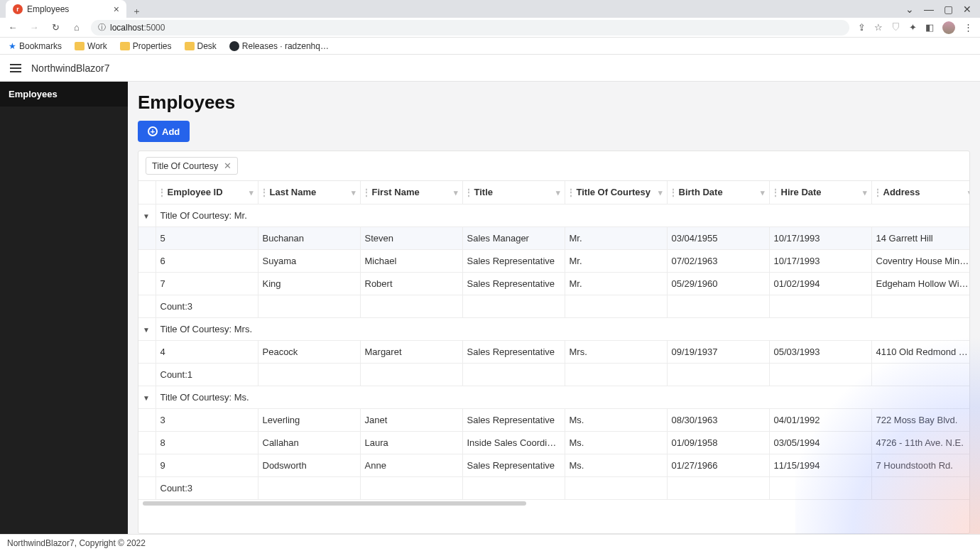 The image size is (980, 551). I want to click on group-header-row: ▼Title Of Courtesy: Mr., so click(554, 215).